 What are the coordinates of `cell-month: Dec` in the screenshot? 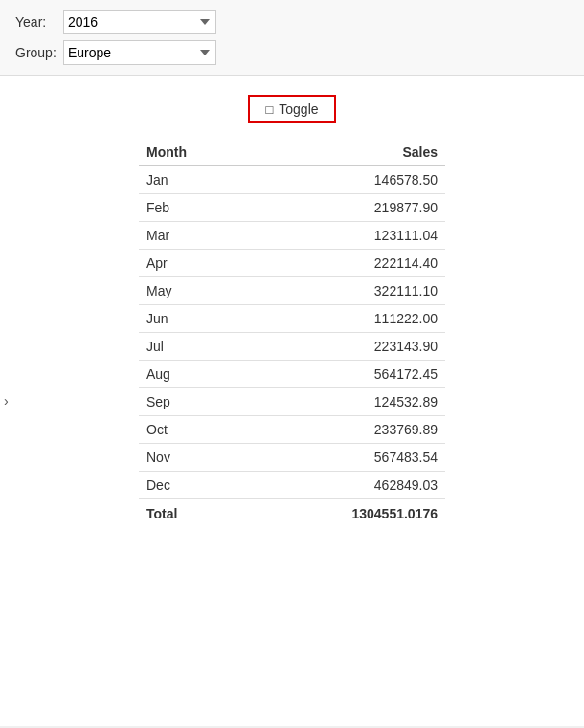 It's located at (193, 486).